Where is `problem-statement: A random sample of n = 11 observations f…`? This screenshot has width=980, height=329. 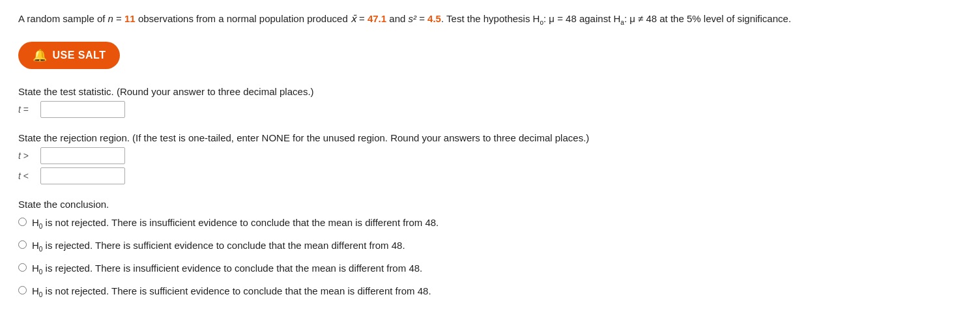 problem-statement: A random sample of n = 11 observations f… is located at coordinates (490, 20).